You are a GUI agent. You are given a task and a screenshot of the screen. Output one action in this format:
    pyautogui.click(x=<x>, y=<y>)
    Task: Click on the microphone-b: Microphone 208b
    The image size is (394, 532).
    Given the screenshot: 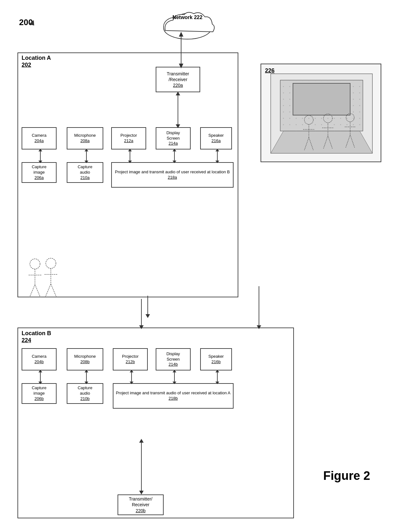 What is the action you would take?
    pyautogui.click(x=85, y=359)
    